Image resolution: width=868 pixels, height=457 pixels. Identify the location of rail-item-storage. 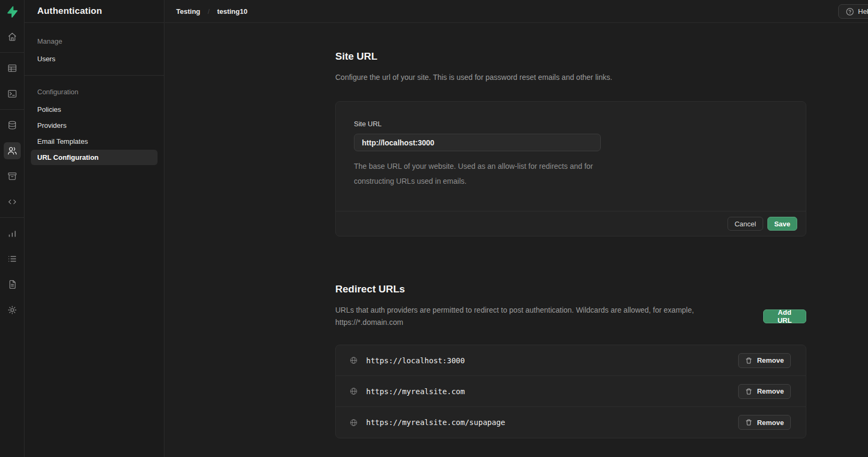
(12, 176).